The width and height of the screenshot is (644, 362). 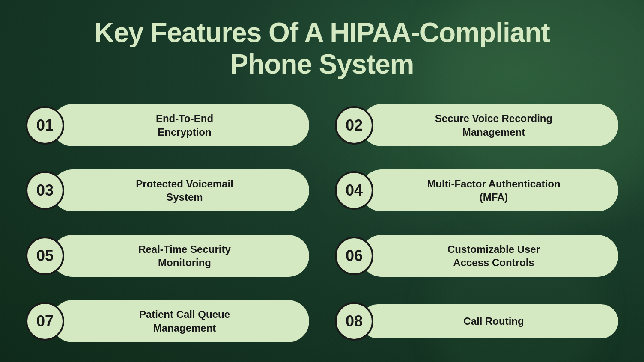 What do you see at coordinates (322, 64) in the screenshot?
I see `title-line-2: Phone System` at bounding box center [322, 64].